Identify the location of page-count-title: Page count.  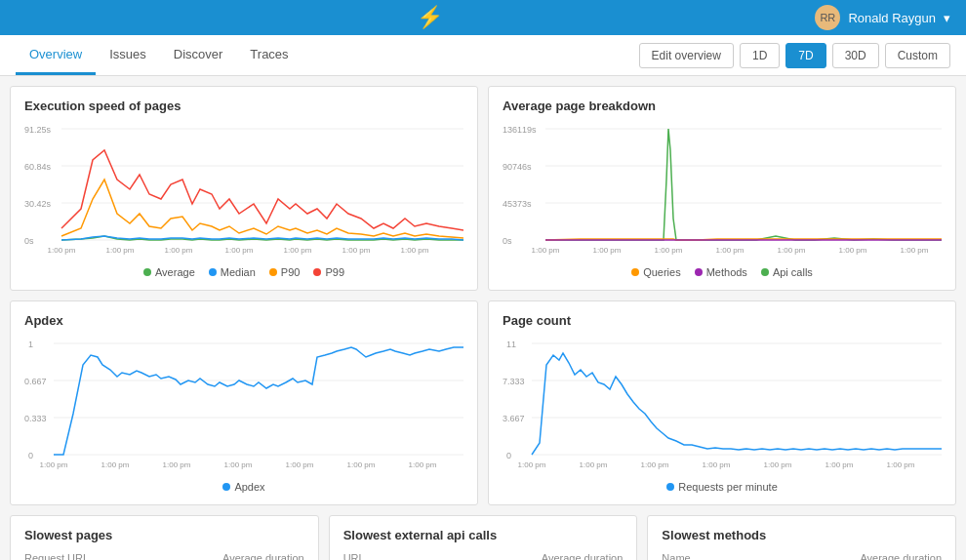
(722, 320).